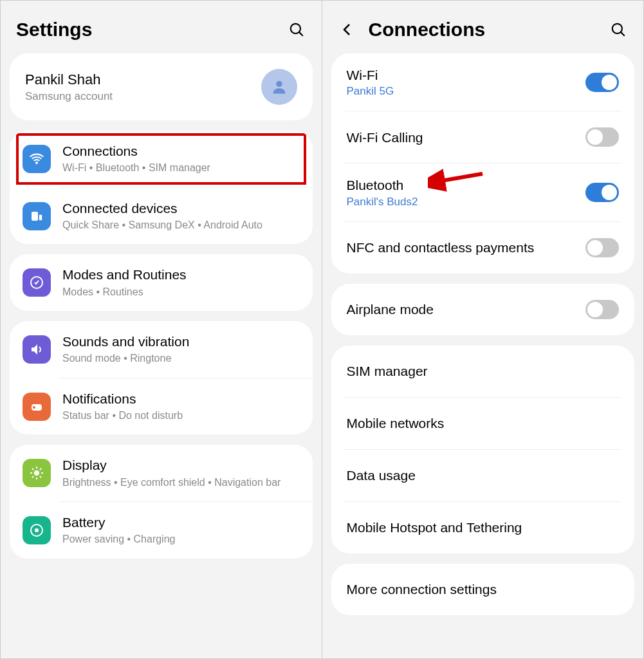  Describe the element at coordinates (37, 473) in the screenshot. I see `display-icon` at that location.